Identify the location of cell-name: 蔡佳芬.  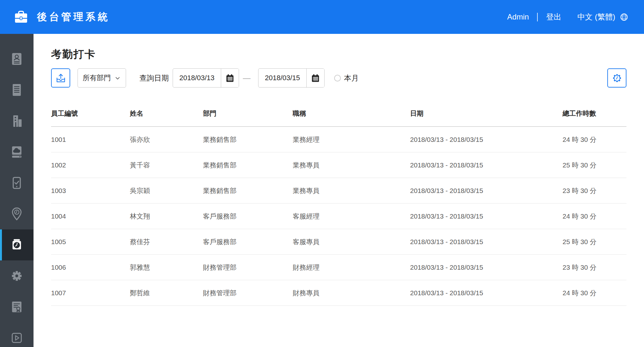
(167, 242).